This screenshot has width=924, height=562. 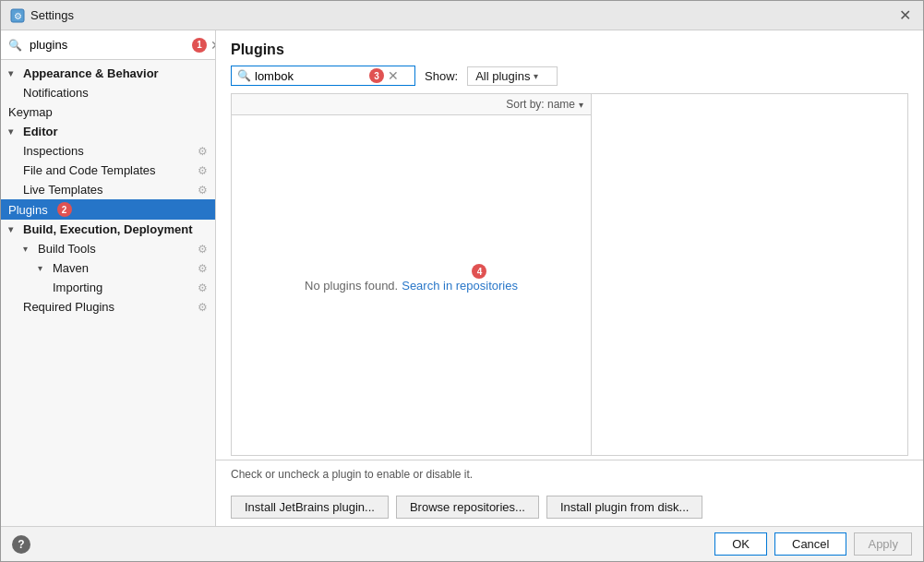 What do you see at coordinates (108, 209) in the screenshot?
I see `sidebar-item-plugins: Plugins 2` at bounding box center [108, 209].